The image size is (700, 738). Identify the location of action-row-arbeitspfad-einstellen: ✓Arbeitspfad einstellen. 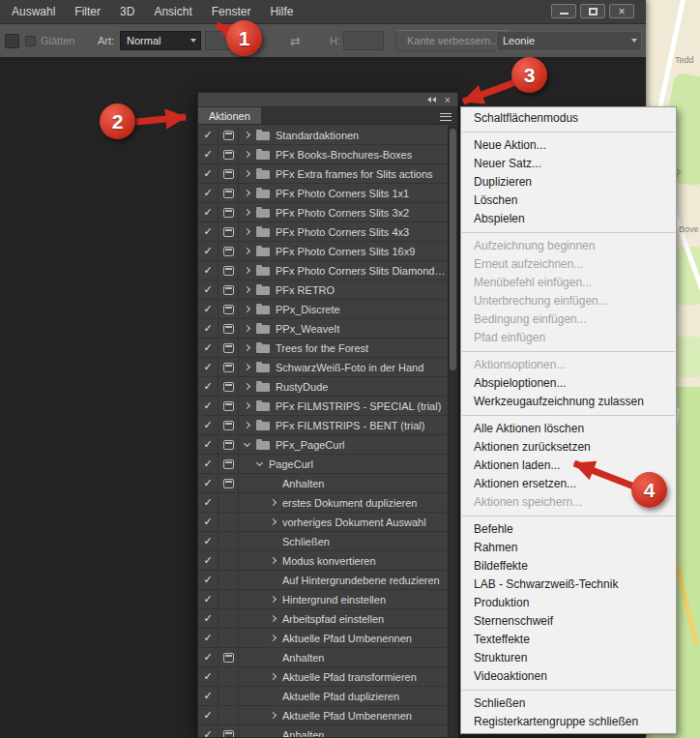
(323, 619).